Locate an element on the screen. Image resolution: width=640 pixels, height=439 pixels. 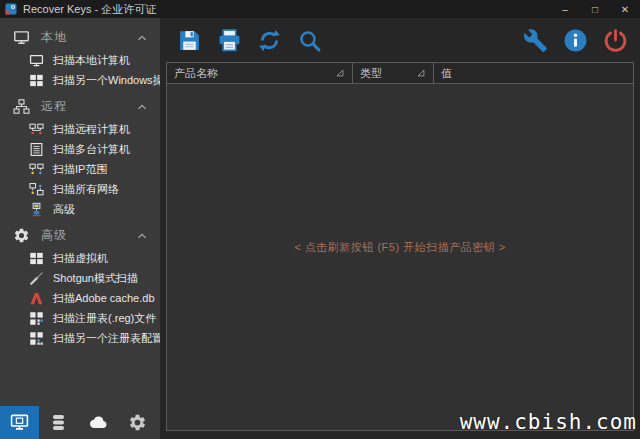
section-header-remote: 远程 is located at coordinates (80, 106).